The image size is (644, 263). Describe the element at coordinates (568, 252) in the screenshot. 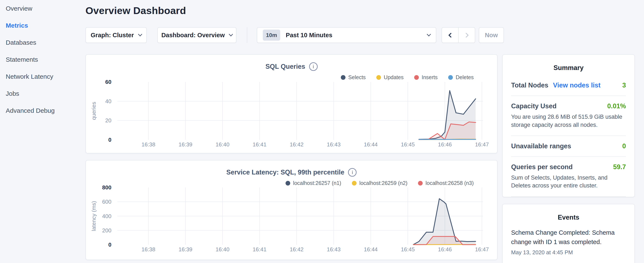

I see `event-timestamp: May 13, 2020 at 4:45 PM` at that location.